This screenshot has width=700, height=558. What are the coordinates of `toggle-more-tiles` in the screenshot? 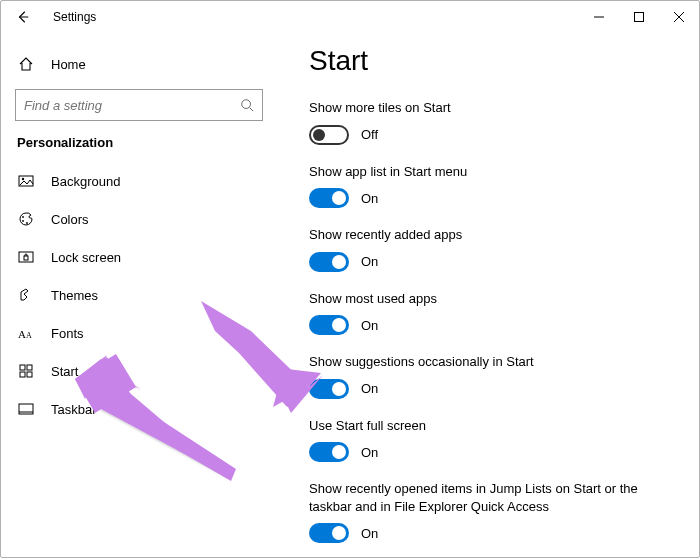 It's located at (329, 135).